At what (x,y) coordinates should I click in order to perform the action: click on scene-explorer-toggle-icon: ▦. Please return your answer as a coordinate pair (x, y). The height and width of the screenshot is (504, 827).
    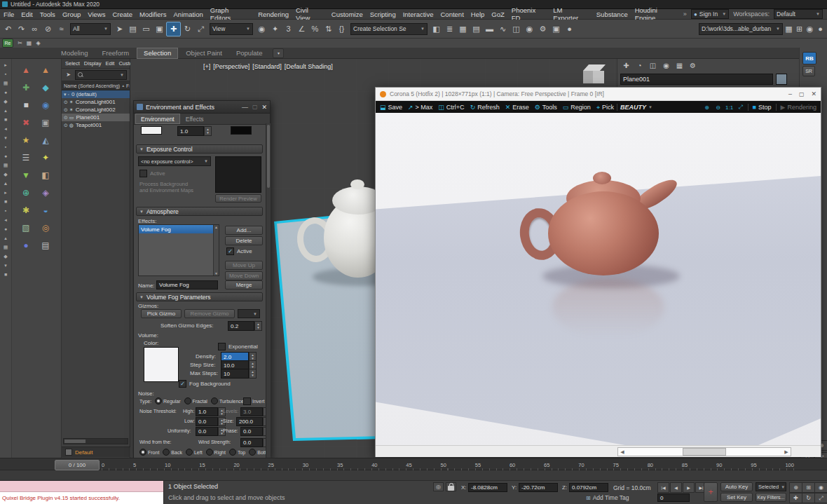
    Looking at the image, I should click on (463, 29).